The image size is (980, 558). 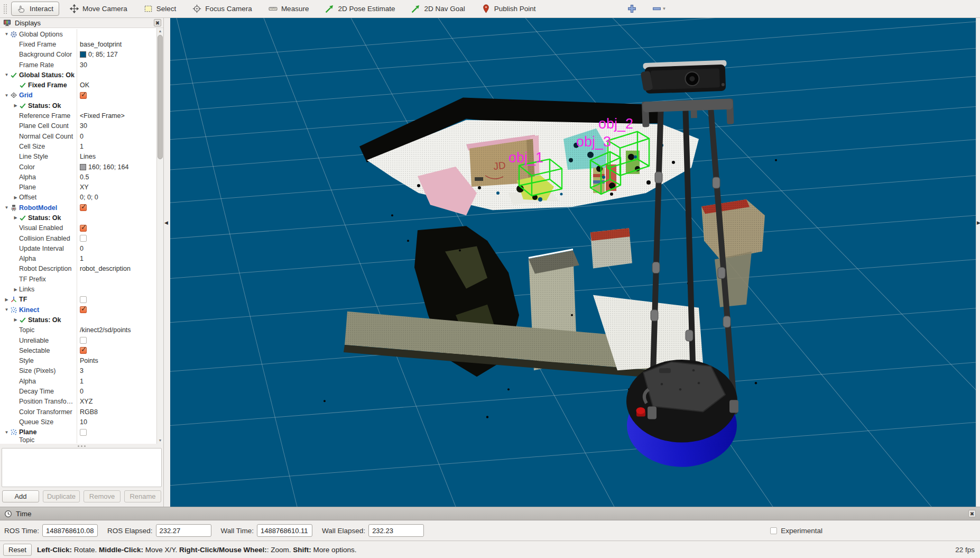 I want to click on tree-row-value-cell: <Fixed Frame>, so click(x=116, y=115).